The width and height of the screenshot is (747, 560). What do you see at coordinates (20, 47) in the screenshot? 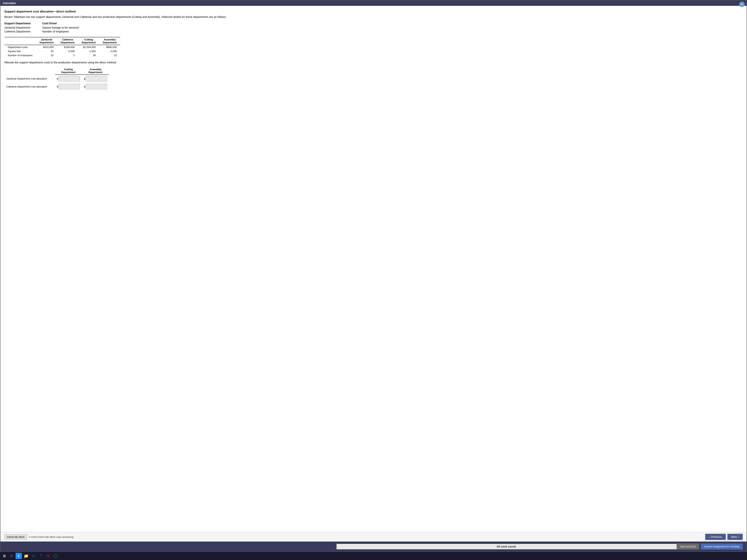
I see `row-label-dept-costs: Department costs` at bounding box center [20, 47].